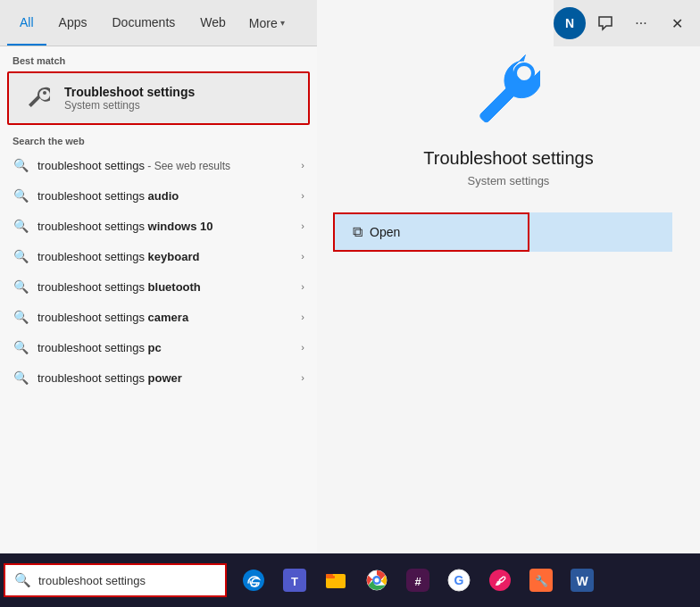  Describe the element at coordinates (267, 23) in the screenshot. I see `tab-more: More ▾` at that location.